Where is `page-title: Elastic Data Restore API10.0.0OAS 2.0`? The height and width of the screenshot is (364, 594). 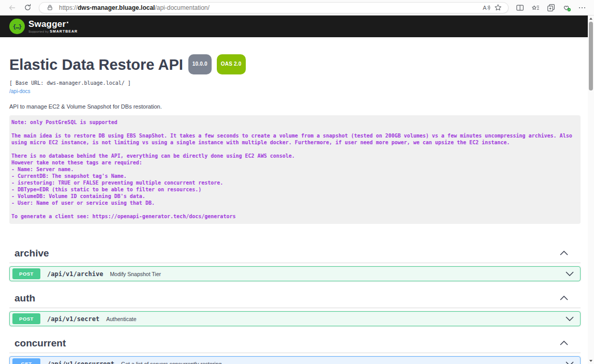
page-title: Elastic Data Restore API10.0.0OAS 2.0 is located at coordinates (295, 67).